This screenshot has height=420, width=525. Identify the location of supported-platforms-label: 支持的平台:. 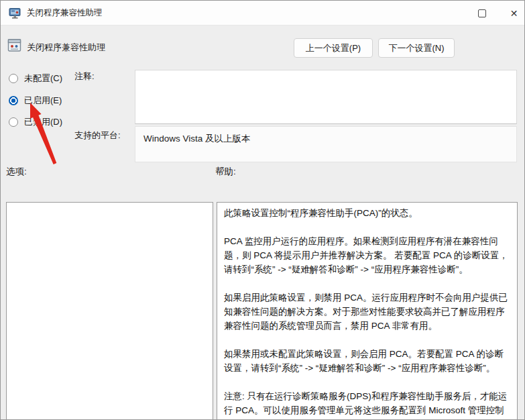
(98, 136).